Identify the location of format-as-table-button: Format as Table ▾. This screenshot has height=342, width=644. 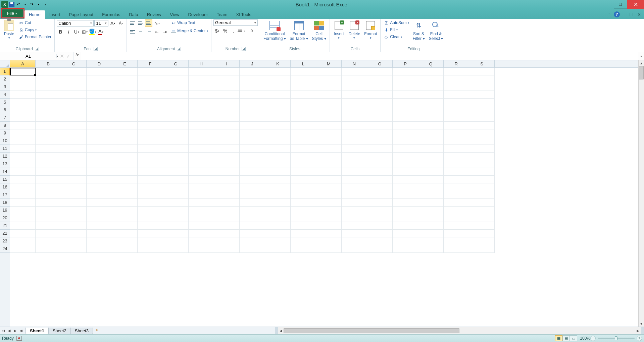
(299, 31).